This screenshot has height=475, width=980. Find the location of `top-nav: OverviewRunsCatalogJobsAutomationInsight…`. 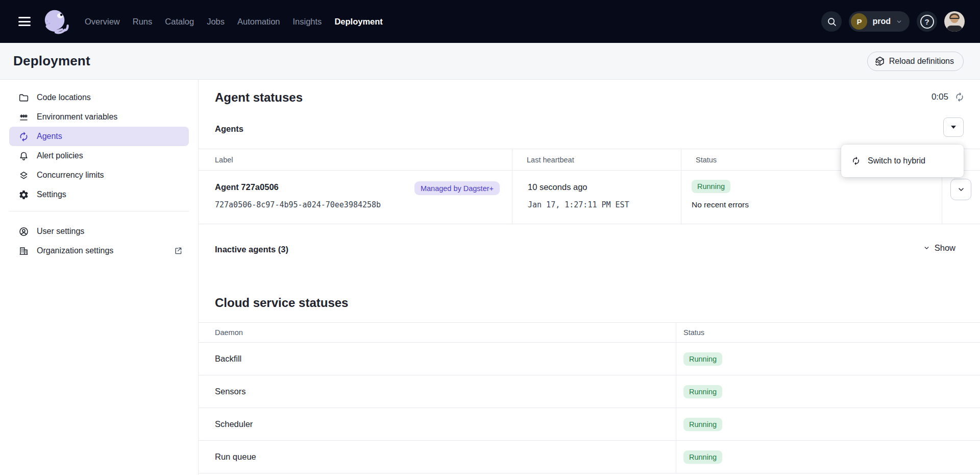

top-nav: OverviewRunsCatalogJobsAutomationInsight… is located at coordinates (490, 21).